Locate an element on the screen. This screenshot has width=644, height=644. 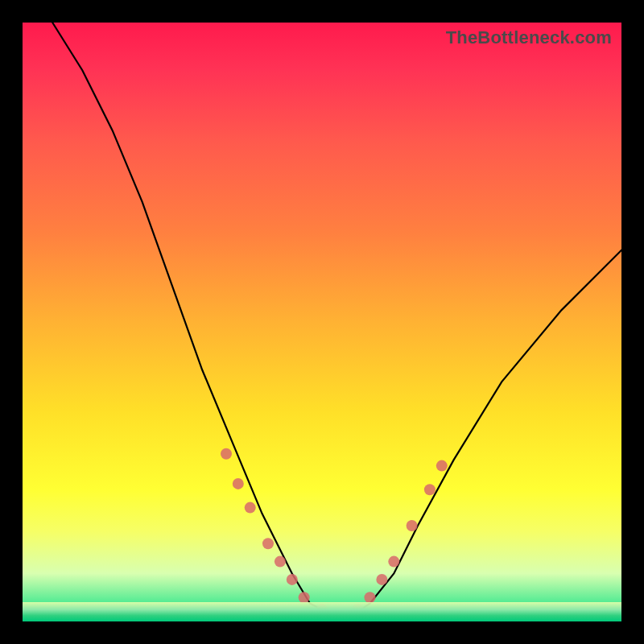
green-band is located at coordinates (322, 612).